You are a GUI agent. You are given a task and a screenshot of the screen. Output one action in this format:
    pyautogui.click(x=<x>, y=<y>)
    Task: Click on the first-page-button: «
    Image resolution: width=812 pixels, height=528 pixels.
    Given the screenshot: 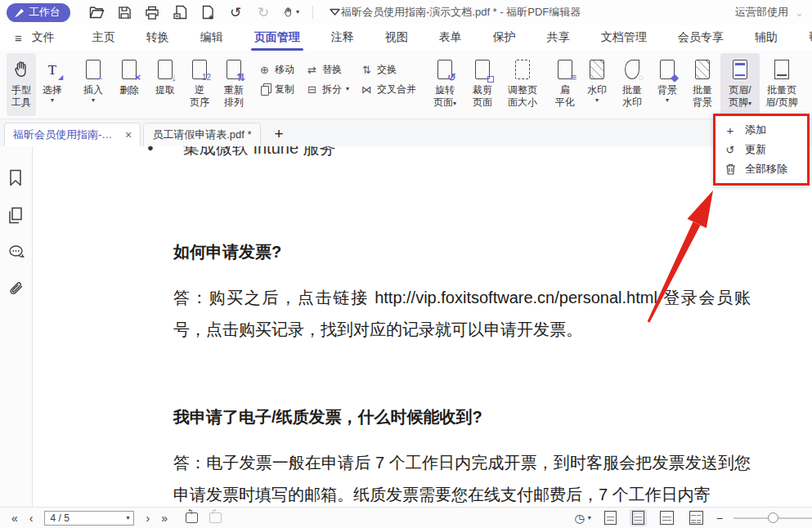 What is the action you would take?
    pyautogui.click(x=15, y=518)
    